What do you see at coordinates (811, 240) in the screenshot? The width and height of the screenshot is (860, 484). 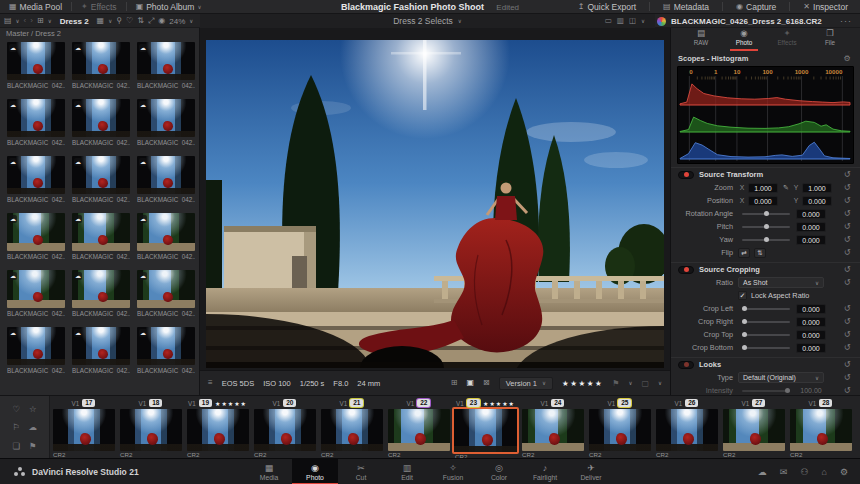 I see `yaw-field: 0.000` at bounding box center [811, 240].